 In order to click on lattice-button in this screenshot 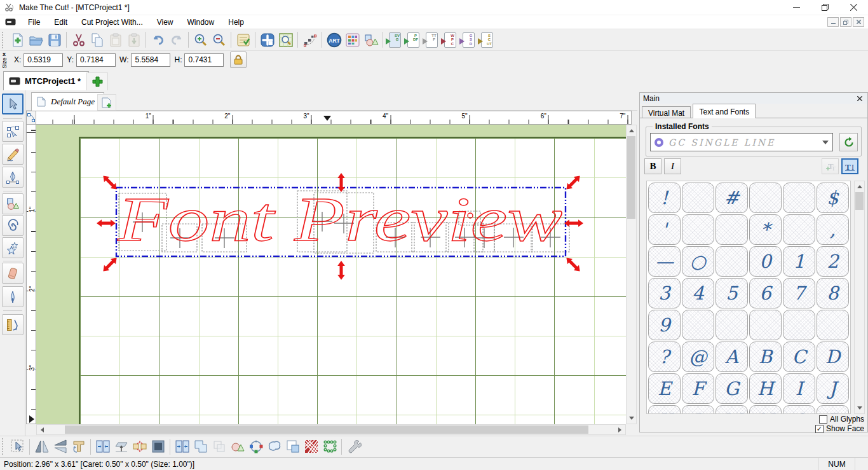, I will do `click(311, 446)`.